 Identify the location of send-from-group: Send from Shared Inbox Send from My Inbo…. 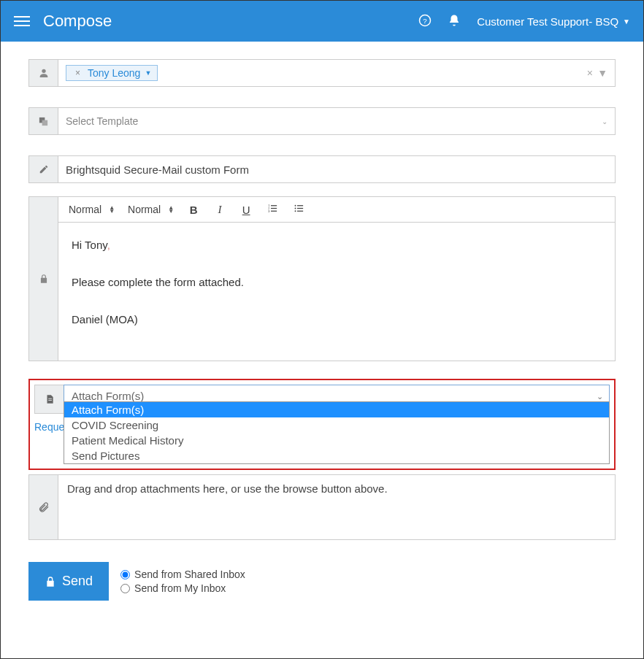
(183, 581).